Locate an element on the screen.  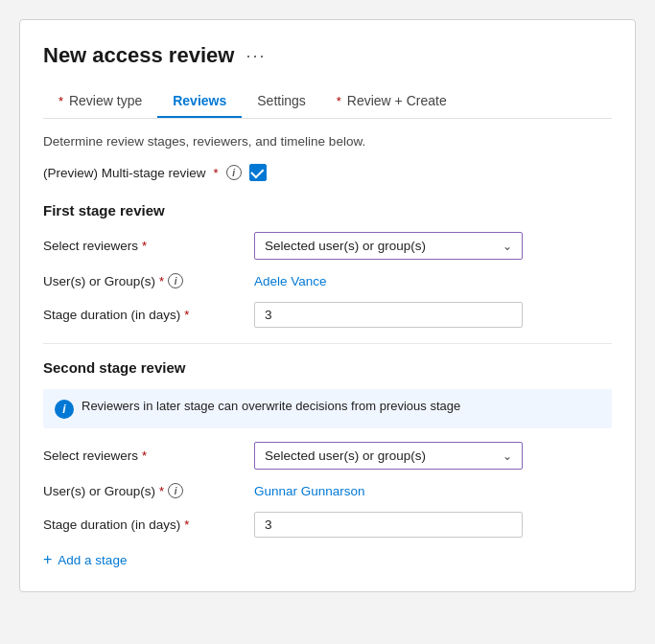
first-stage-reviewers-value: Selected user(s) or group(s) is located at coordinates (345, 245).